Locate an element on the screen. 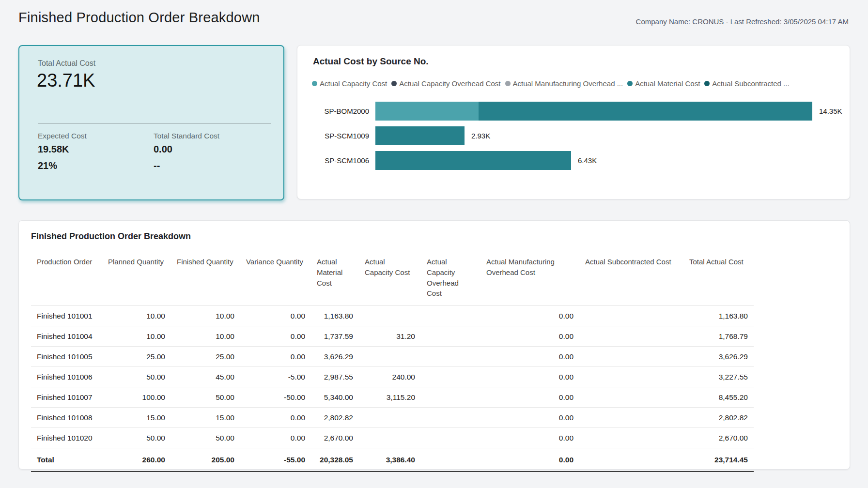 The height and width of the screenshot is (488, 868). value-cell: 2,670.00 is located at coordinates (335, 438).